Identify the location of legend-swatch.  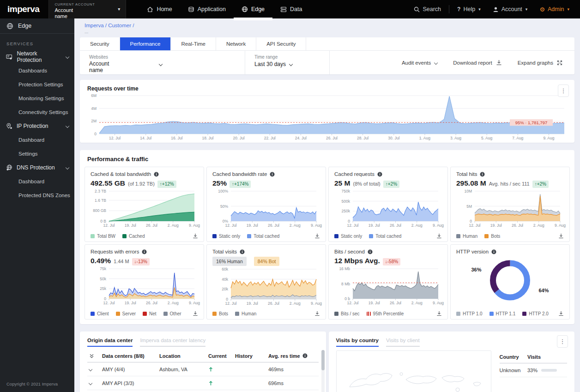
(92, 314).